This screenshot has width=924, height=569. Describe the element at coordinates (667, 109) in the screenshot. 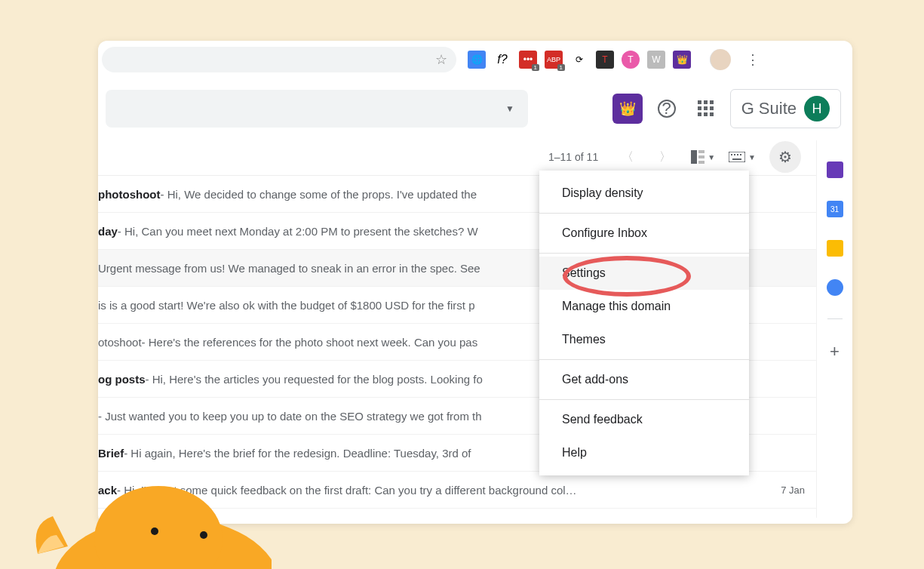

I see `help-button: ?` at that location.